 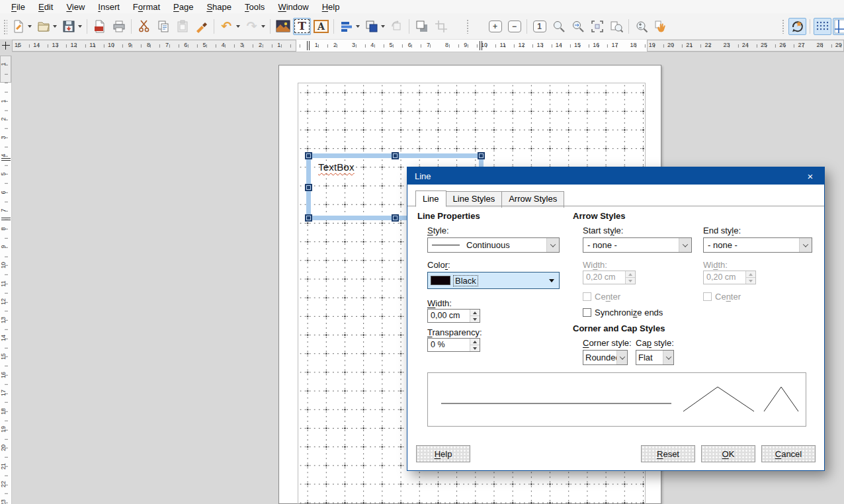 What do you see at coordinates (147, 7) in the screenshot?
I see `menu-format: Format` at bounding box center [147, 7].